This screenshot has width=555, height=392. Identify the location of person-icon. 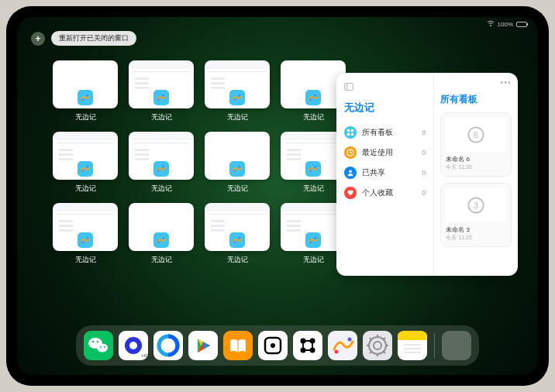
(350, 173).